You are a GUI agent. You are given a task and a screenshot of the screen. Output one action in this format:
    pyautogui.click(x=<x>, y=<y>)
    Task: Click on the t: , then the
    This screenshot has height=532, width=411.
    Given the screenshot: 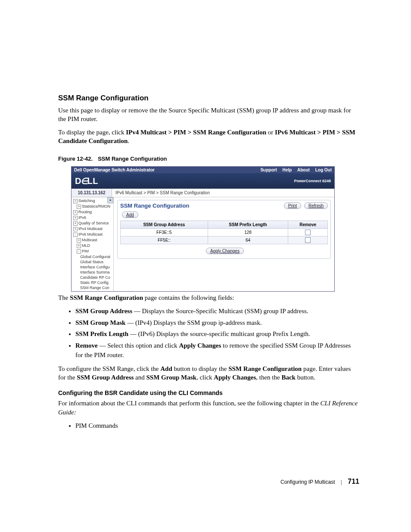 What is the action you would take?
    pyautogui.click(x=269, y=377)
    